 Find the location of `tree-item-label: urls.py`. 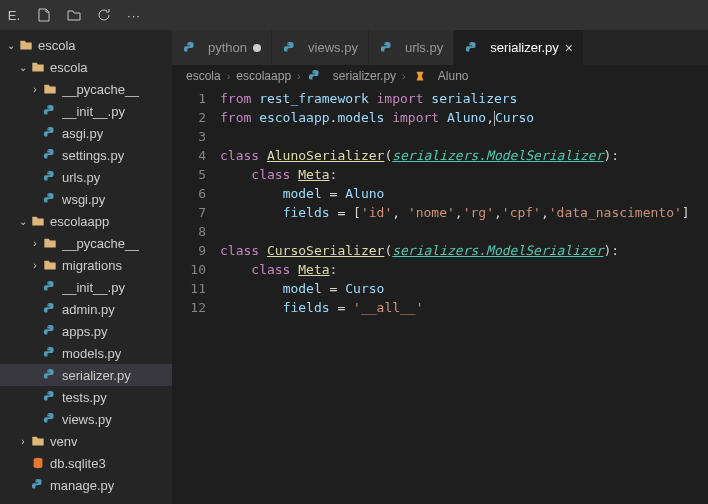

tree-item-label: urls.py is located at coordinates (81, 178).